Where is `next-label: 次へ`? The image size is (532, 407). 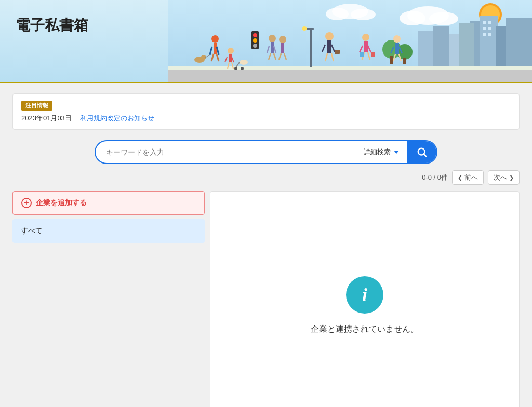 next-label: 次へ is located at coordinates (500, 178).